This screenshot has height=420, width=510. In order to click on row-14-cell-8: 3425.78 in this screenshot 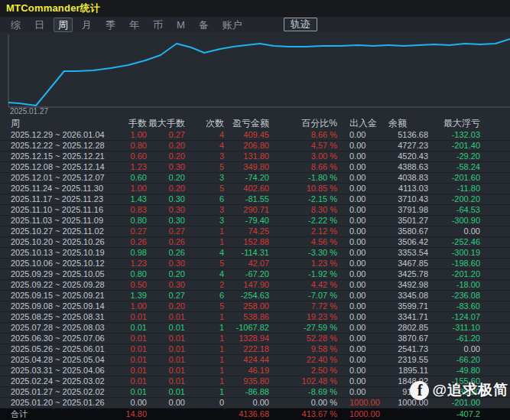, I will do `click(405, 274)`.